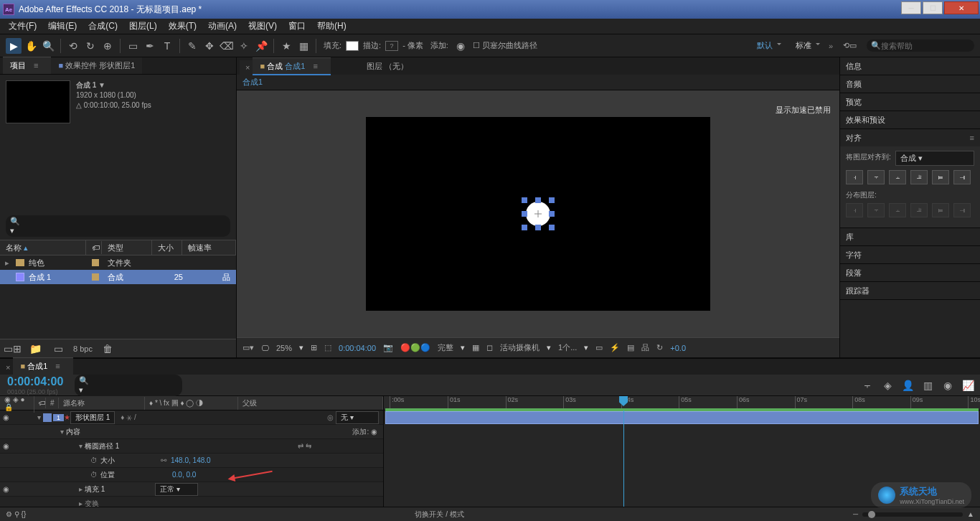  I want to click on bpc-toggle: 8 bpc, so click(83, 349).